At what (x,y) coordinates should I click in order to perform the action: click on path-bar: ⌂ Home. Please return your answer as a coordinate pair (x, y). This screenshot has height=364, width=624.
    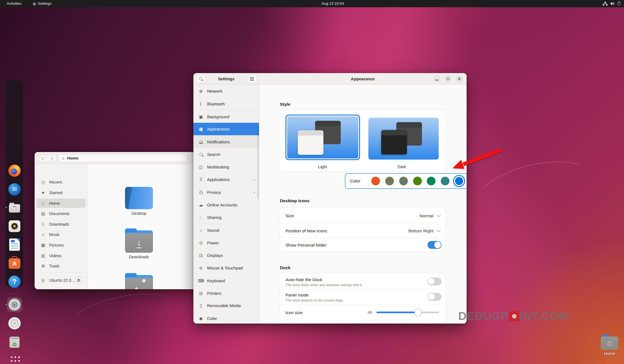
    Looking at the image, I should click on (123, 158).